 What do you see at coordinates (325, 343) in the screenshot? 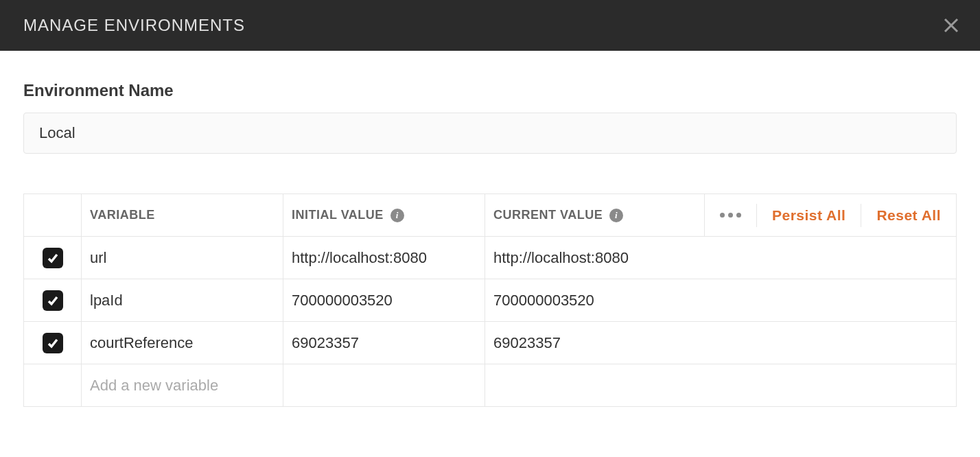
I see `initial-value: 69023357` at bounding box center [325, 343].